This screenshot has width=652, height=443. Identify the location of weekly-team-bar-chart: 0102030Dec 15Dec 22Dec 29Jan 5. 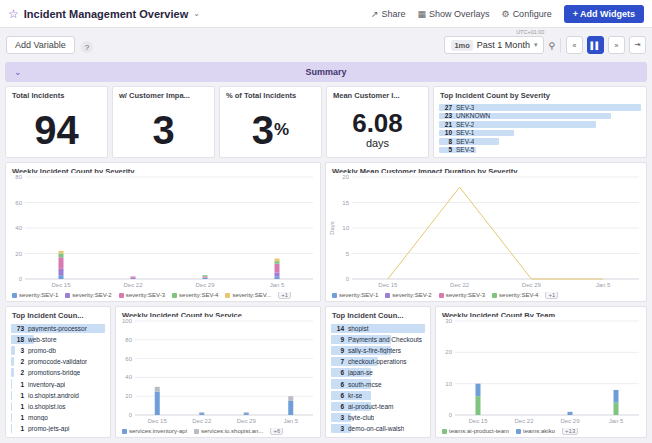
(541, 372).